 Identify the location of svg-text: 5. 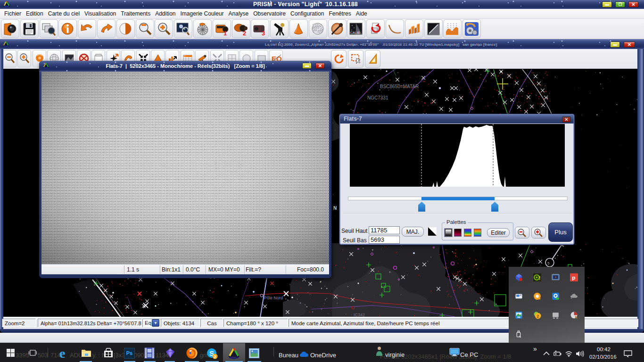
(549, 263).